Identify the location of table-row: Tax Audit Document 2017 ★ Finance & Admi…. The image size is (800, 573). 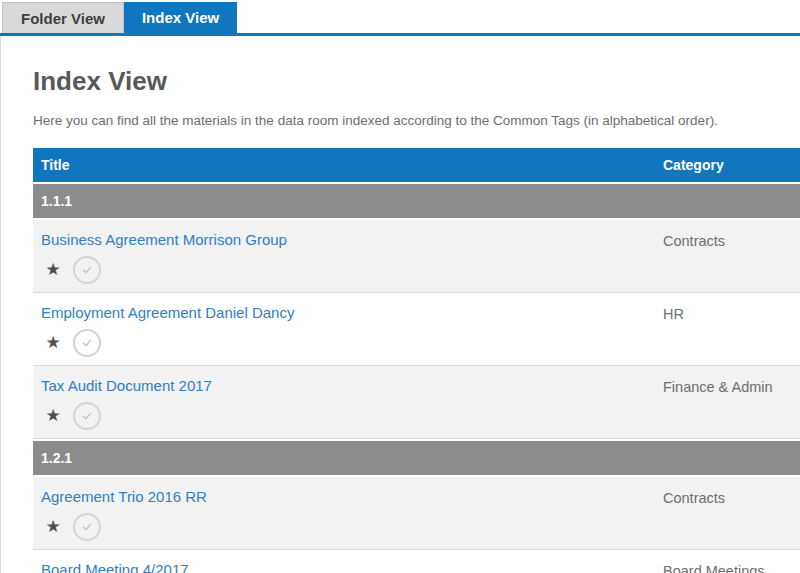
(416, 402).